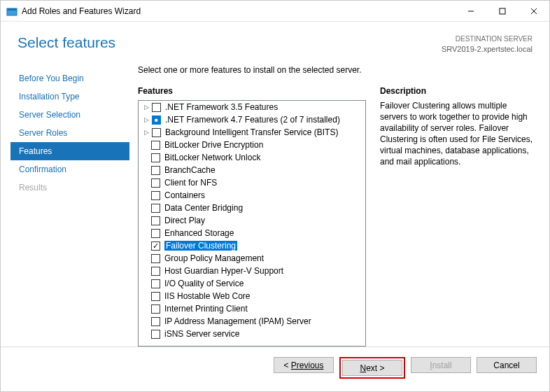  Describe the element at coordinates (202, 334) in the screenshot. I see `feature-label: iSNS Server service` at that location.